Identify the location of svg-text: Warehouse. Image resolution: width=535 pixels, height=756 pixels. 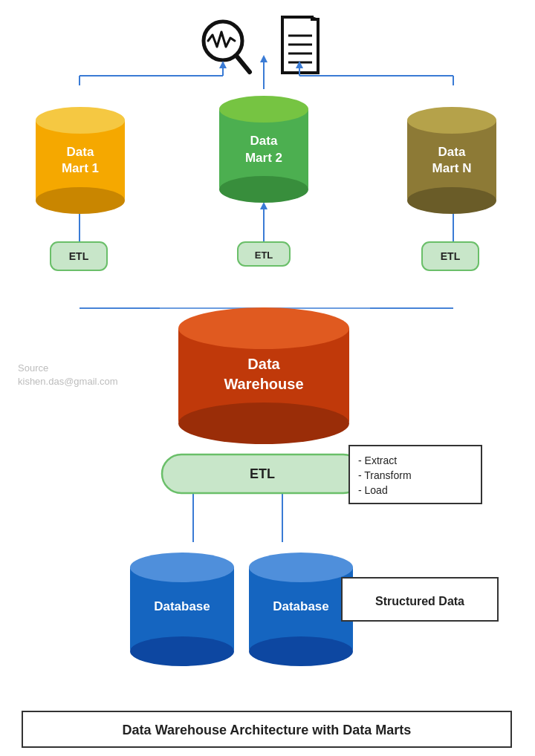
(263, 384).